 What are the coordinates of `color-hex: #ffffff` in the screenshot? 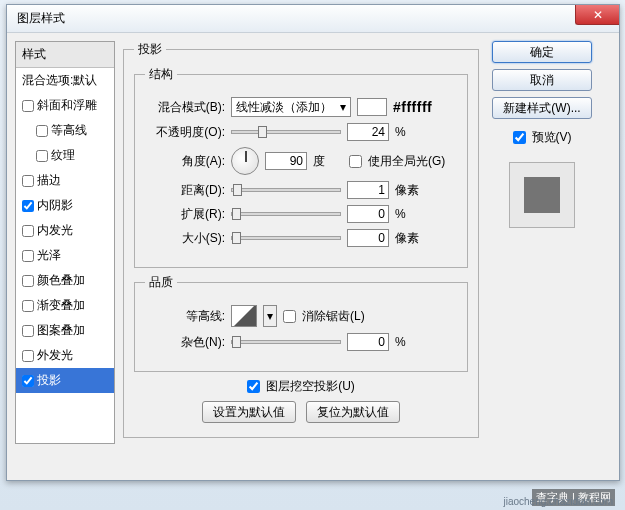 It's located at (412, 107).